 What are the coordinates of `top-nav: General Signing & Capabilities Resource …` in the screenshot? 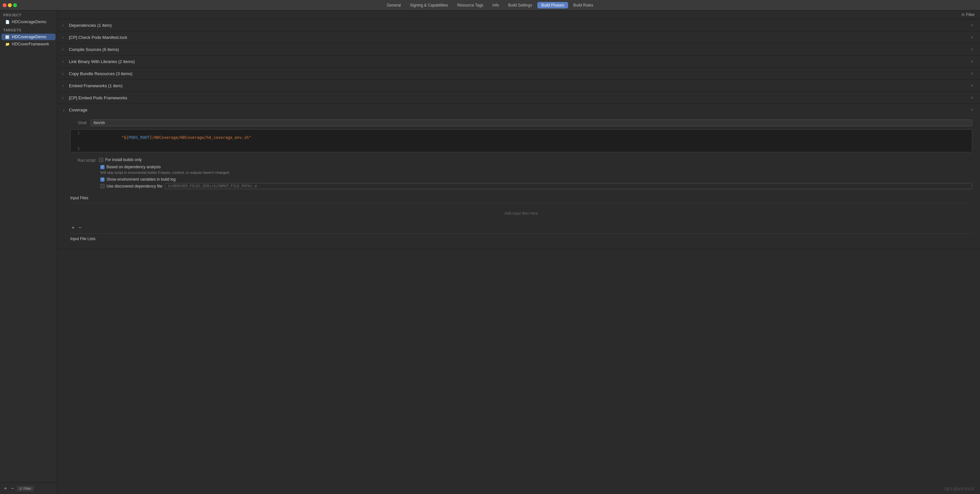 It's located at (490, 5).